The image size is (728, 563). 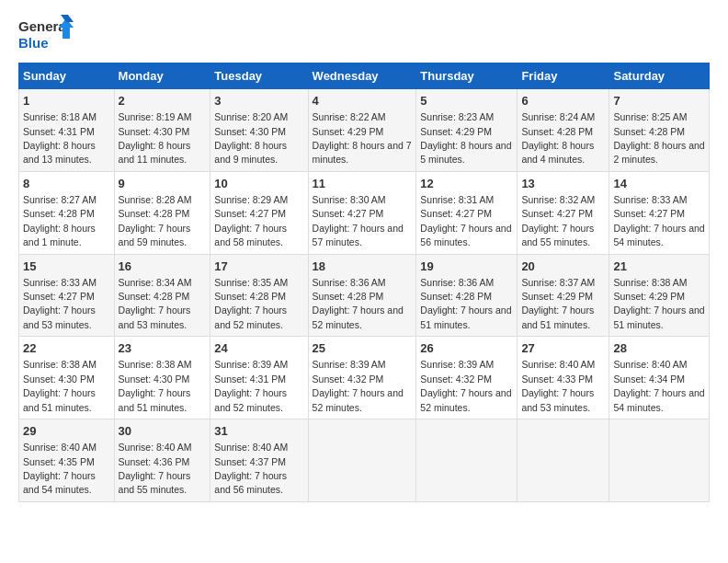 What do you see at coordinates (659, 184) in the screenshot?
I see `day-number: 14` at bounding box center [659, 184].